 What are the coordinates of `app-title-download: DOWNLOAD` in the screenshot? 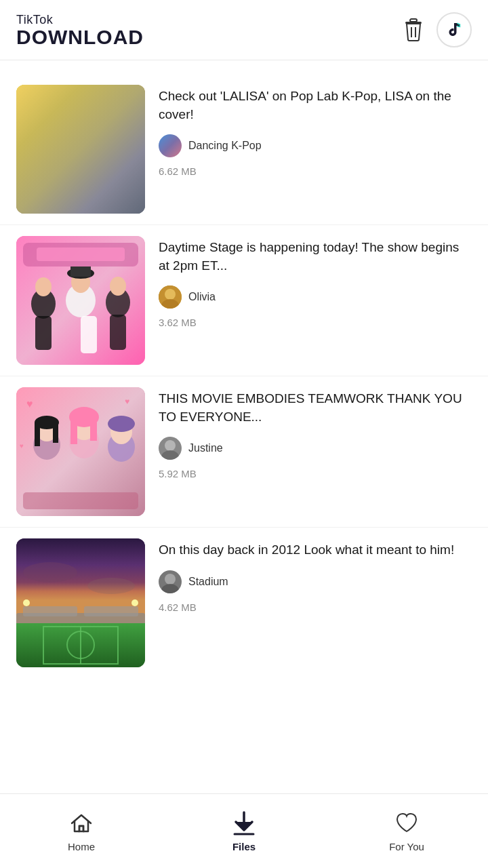 It's located at (80, 37).